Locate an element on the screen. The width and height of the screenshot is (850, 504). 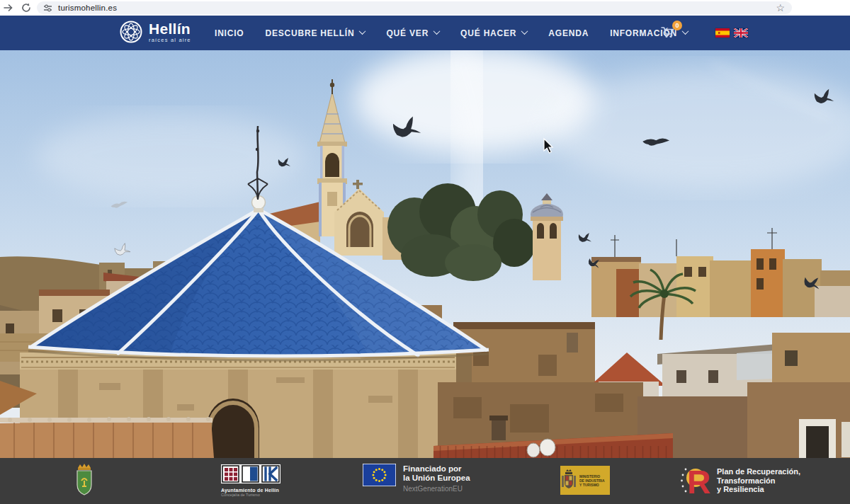
prtr-monogram-icon: R is located at coordinates (696, 481).